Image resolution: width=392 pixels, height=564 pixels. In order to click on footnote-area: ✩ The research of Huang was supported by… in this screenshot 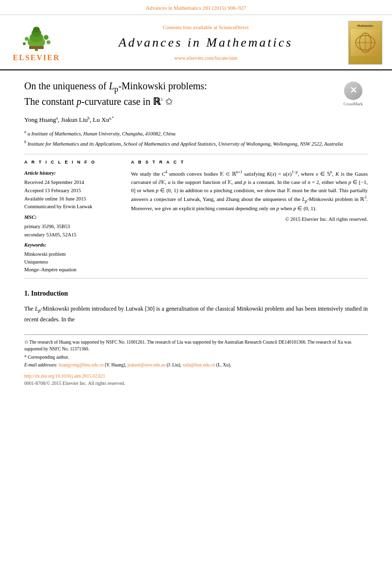, I will do `click(196, 351)`.